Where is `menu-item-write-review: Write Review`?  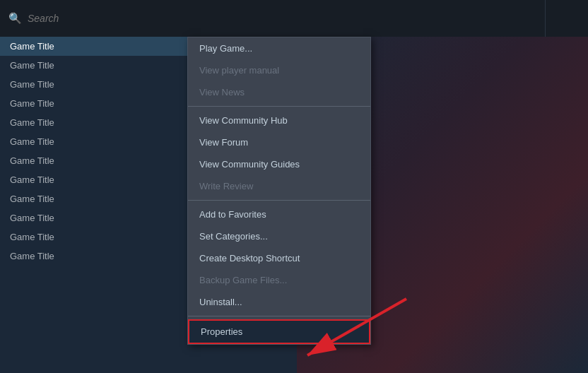
menu-item-write-review: Write Review is located at coordinates (279, 186).